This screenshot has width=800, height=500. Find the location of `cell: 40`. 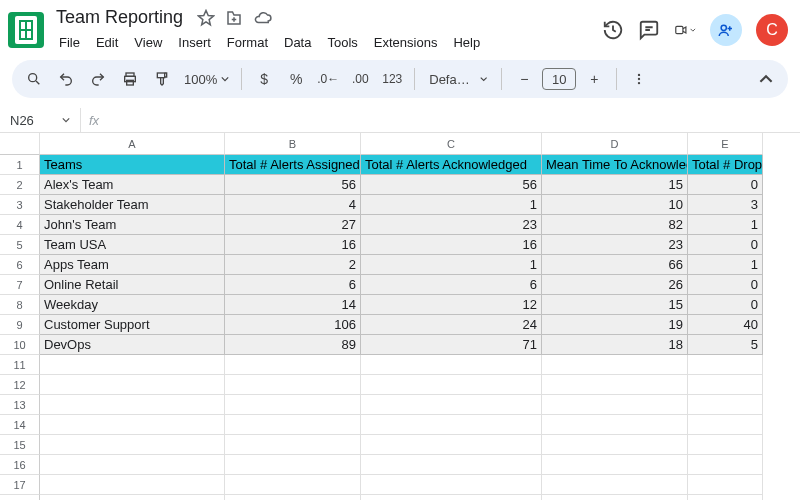

cell: 40 is located at coordinates (726, 325).